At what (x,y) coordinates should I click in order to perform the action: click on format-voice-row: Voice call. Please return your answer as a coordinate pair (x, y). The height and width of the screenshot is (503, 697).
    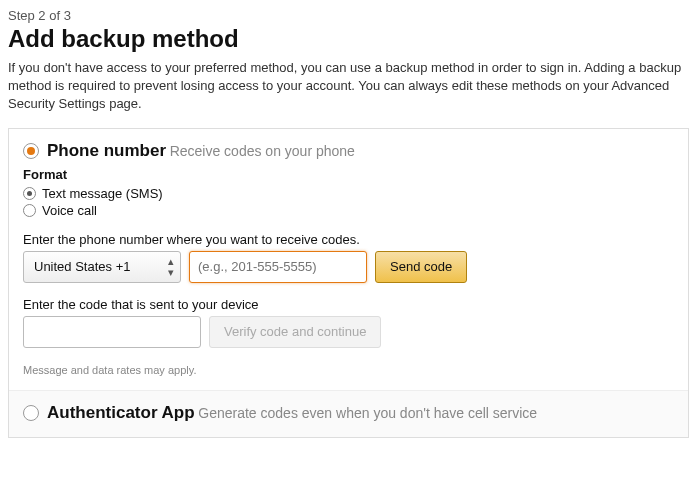
    Looking at the image, I should click on (348, 210).